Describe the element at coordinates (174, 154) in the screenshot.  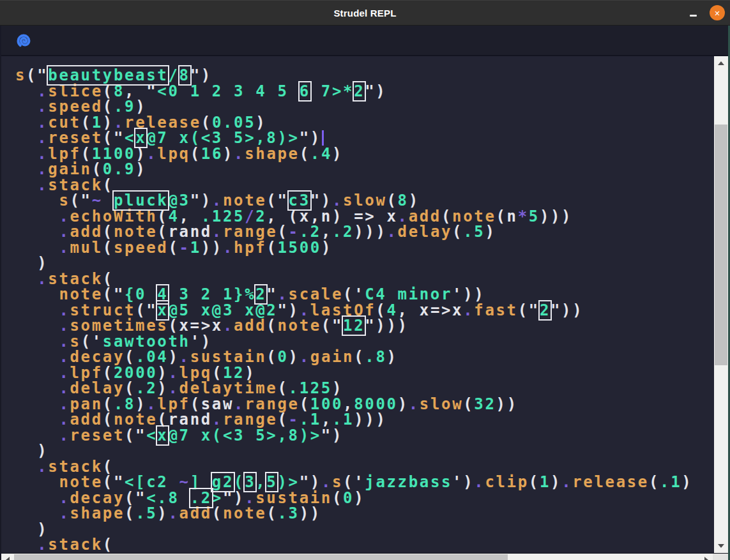
I see `code-token: lpq` at that location.